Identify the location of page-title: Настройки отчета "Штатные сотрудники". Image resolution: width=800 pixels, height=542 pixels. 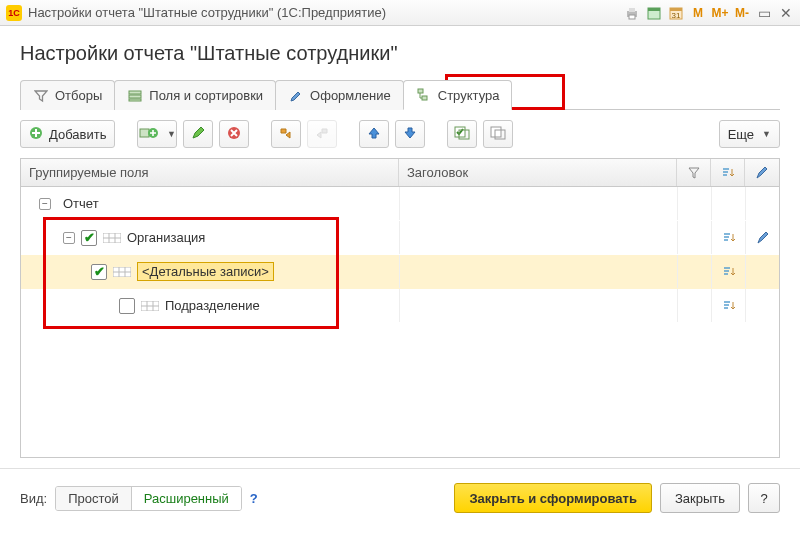
(400, 54).